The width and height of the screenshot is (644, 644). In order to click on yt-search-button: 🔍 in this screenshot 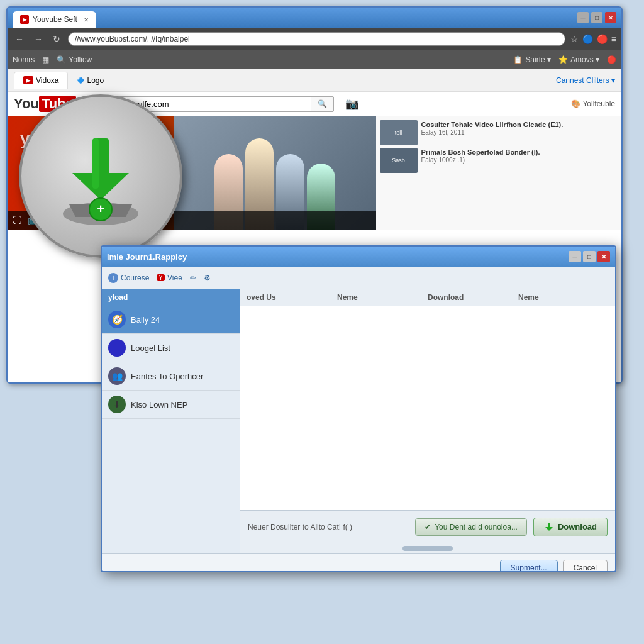, I will do `click(322, 104)`.